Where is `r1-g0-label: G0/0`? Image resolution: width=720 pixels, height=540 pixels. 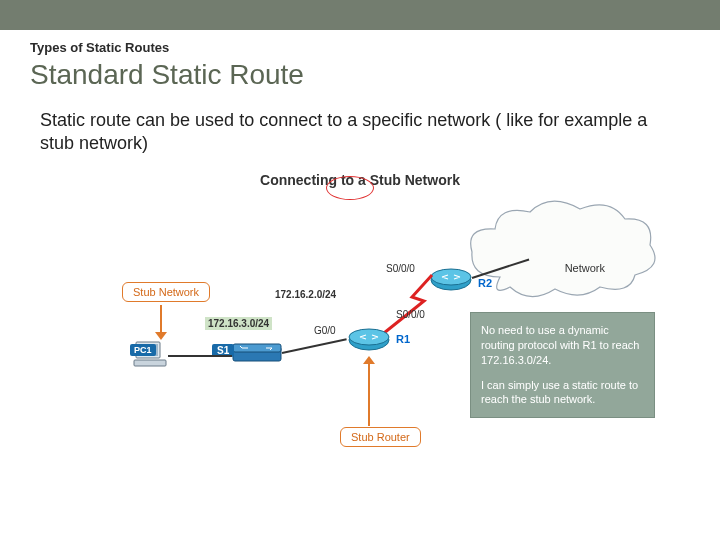 r1-g0-label: G0/0 is located at coordinates (325, 330).